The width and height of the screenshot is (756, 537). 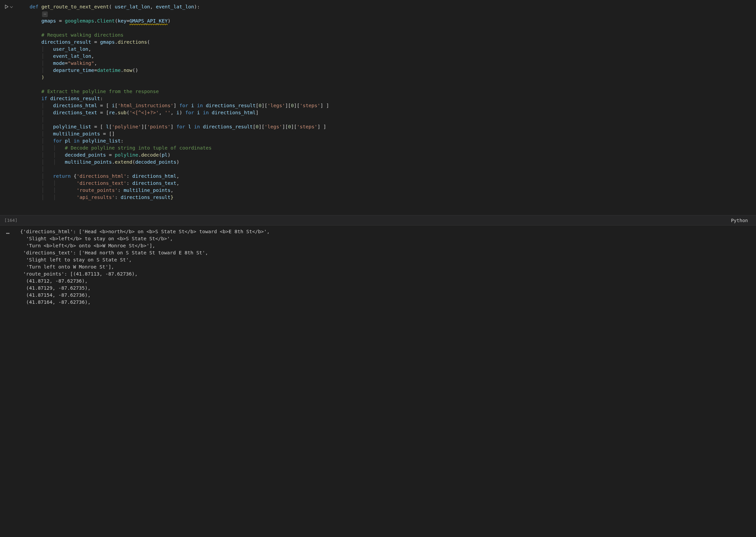 What do you see at coordinates (75, 7) in the screenshot?
I see `function-name: get_route_to_next_event` at bounding box center [75, 7].